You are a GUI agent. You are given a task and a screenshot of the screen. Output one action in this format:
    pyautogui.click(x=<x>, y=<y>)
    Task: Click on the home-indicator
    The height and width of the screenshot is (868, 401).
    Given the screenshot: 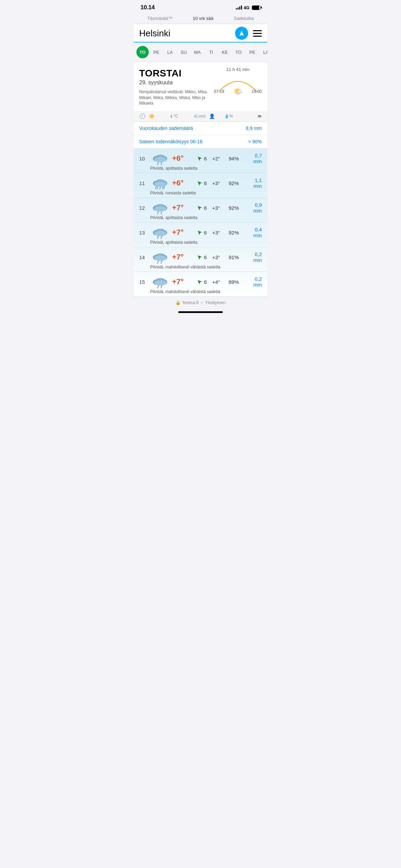 What is the action you would take?
    pyautogui.click(x=200, y=313)
    